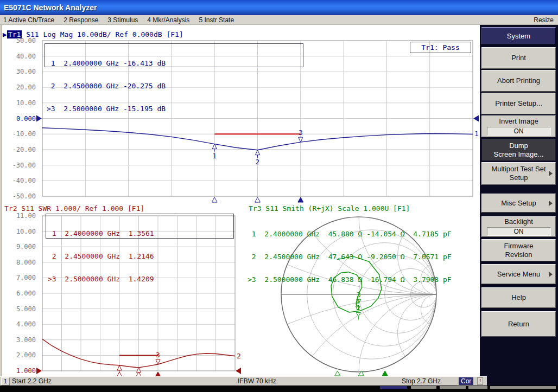 The height and width of the screenshot is (392, 558). I want to click on tr2-marker-row: 1 2.4000000 GHz 1.3561, so click(141, 234).